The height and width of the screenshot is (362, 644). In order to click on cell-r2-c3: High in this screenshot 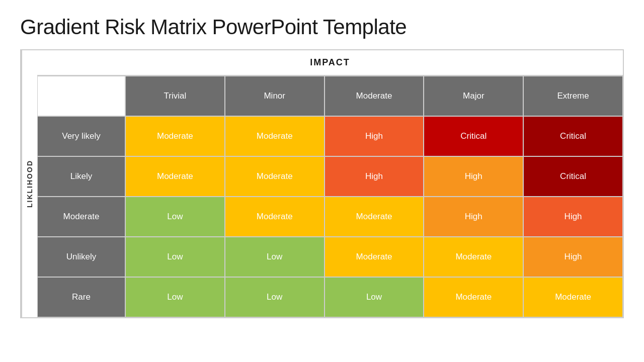, I will do `click(473, 217)`.